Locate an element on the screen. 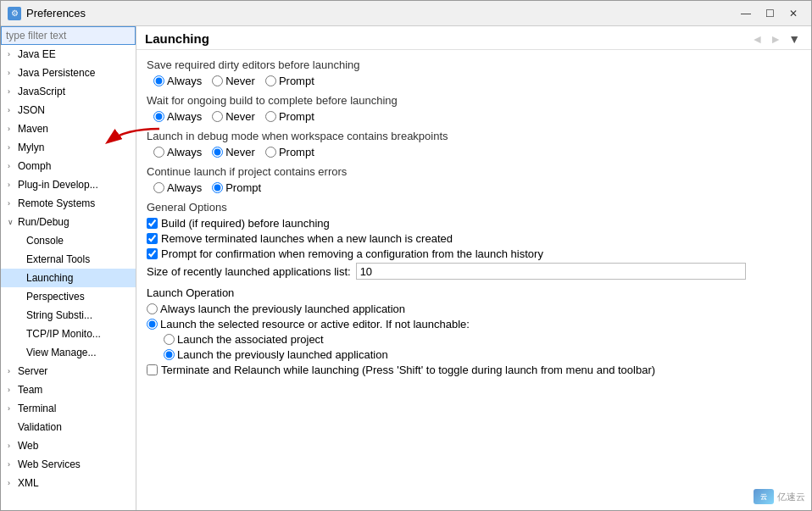 Image resolution: width=812 pixels, height=511 pixels. build-never-option: Never is located at coordinates (234, 117).